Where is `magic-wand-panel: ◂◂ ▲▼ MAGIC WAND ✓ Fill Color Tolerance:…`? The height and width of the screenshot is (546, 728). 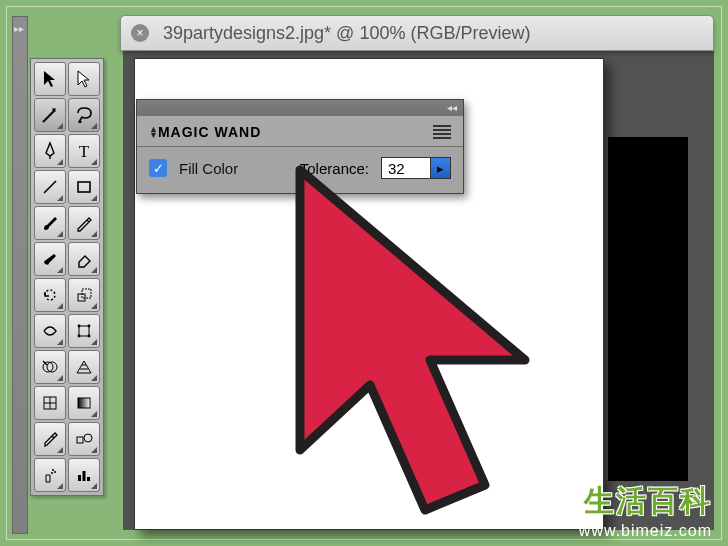 magic-wand-panel: ◂◂ ▲▼ MAGIC WAND ✓ Fill Color Tolerance:… is located at coordinates (300, 146).